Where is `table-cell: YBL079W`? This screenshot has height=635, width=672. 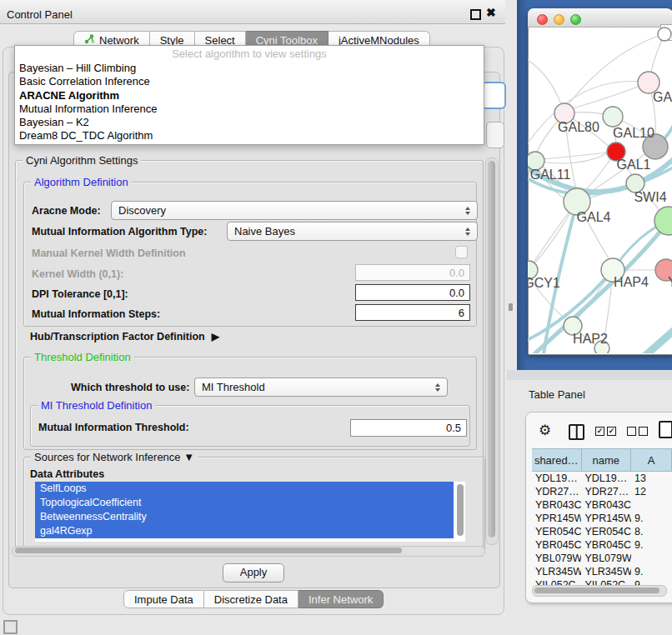 table-cell: YBL079W is located at coordinates (605, 558).